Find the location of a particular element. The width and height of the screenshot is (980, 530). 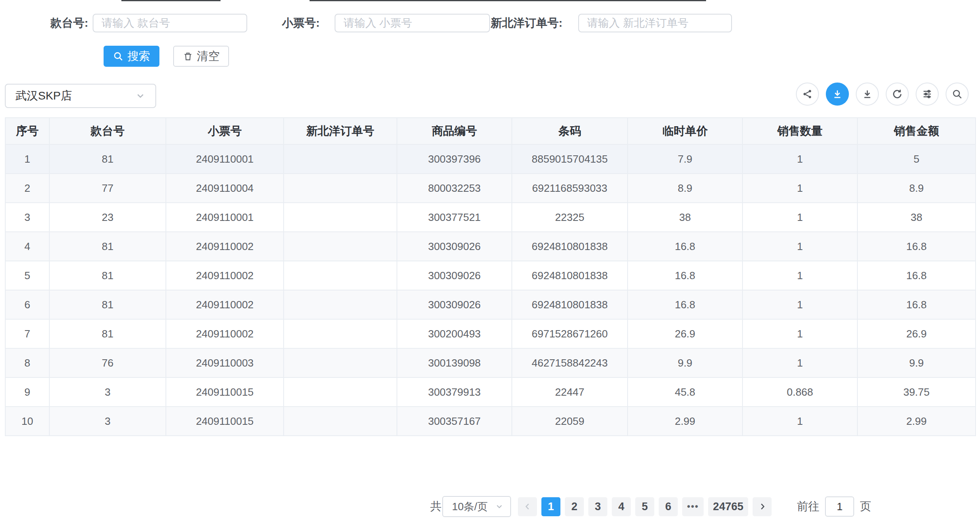

table-cell: 2409110002 is located at coordinates (225, 246).